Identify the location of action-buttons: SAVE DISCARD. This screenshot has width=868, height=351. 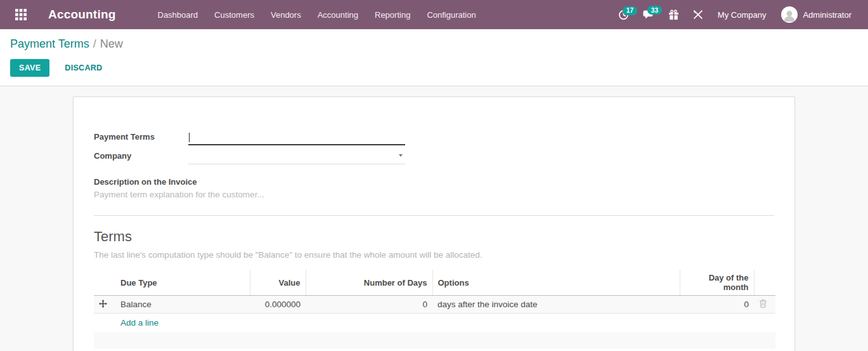
(434, 68).